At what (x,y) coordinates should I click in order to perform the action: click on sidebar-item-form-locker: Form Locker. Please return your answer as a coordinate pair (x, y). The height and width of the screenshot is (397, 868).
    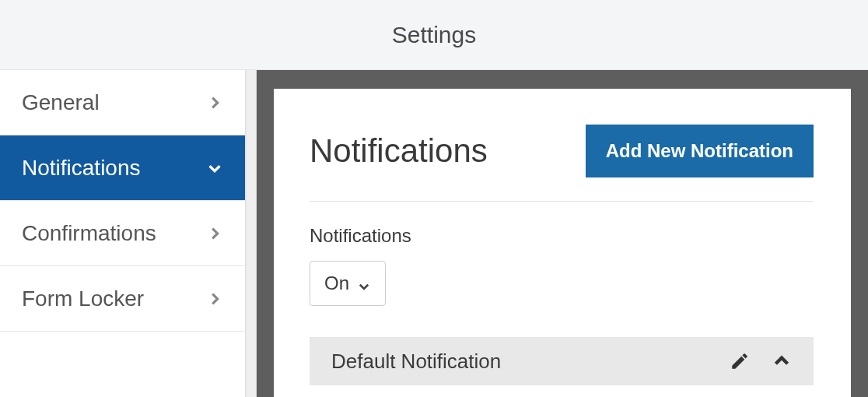
    Looking at the image, I should click on (123, 299).